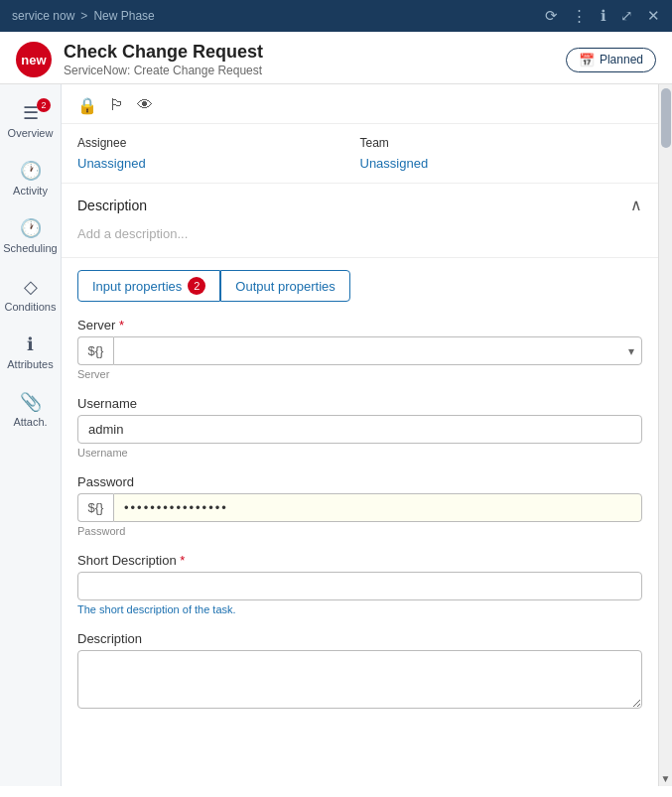 This screenshot has height=797, width=672. Describe the element at coordinates (359, 584) in the screenshot. I see `field-short-description: Short Description * The short descriptio…` at that location.